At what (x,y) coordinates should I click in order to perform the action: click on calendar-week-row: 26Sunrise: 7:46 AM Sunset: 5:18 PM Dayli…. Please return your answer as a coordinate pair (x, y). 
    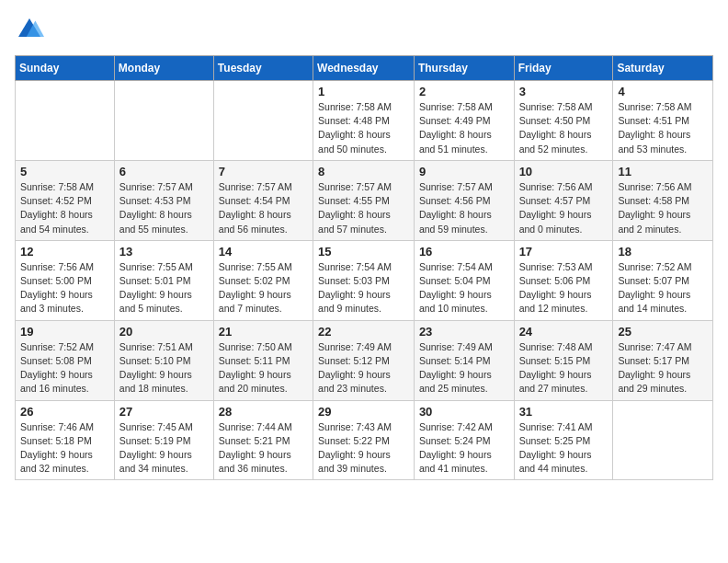
    Looking at the image, I should click on (364, 440).